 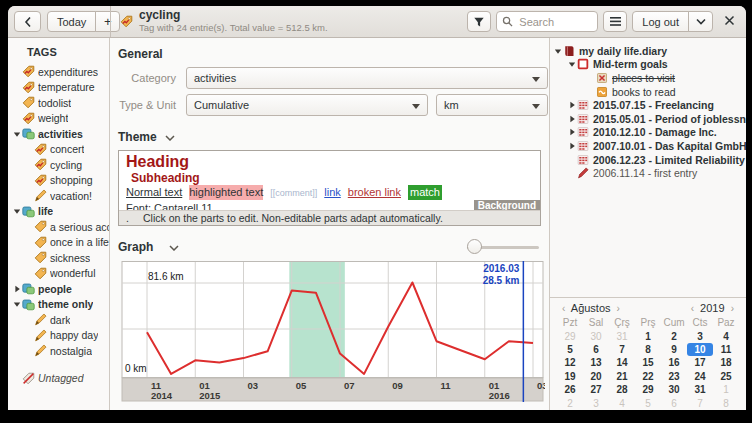 What do you see at coordinates (615, 22) in the screenshot?
I see `menu-button` at bounding box center [615, 22].